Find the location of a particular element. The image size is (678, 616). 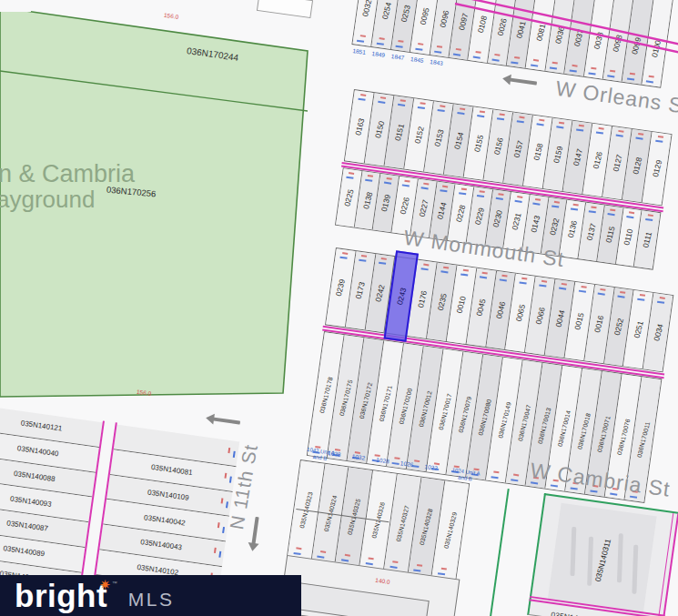

parcel-label: 036N170018 is located at coordinates (584, 431).